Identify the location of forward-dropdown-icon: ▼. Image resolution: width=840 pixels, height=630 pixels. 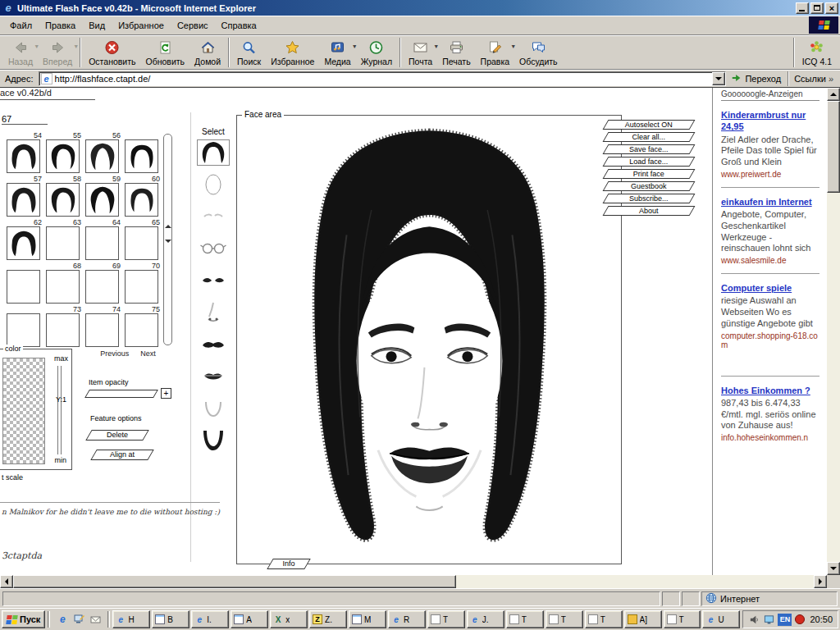
(75, 46).